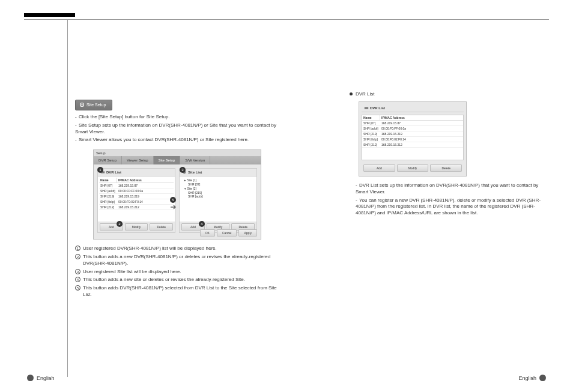 The image size is (573, 392). Describe the element at coordinates (180, 118) in the screenshot. I see `intro-line: -Click the [Site Setup] button for Site …` at that location.